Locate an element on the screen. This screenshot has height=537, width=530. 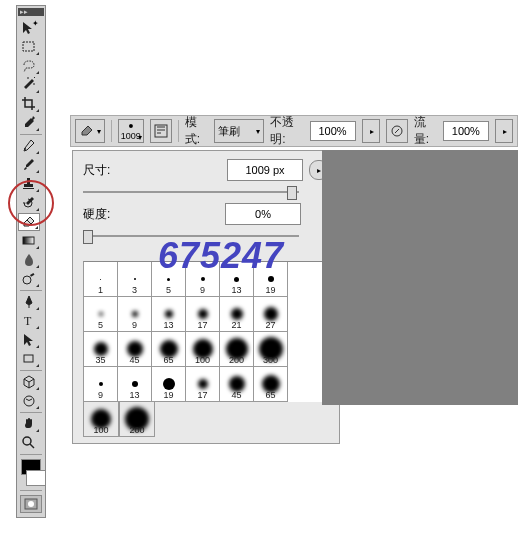
tool-dodge is located at coordinates (29, 279).